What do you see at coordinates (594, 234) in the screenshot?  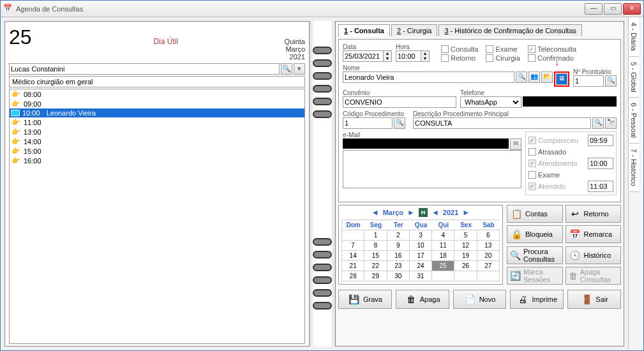 I see `remarca-button: 📅Remarca` at bounding box center [594, 234].